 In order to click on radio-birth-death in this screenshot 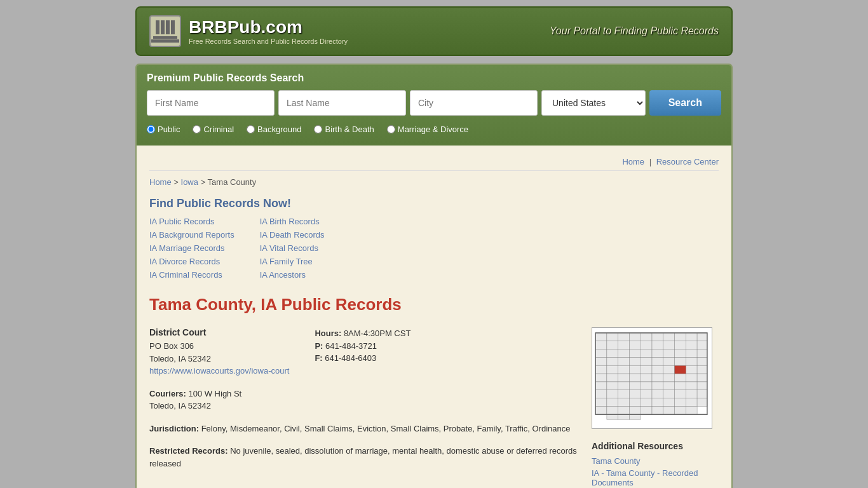, I will do `click(318, 130)`.